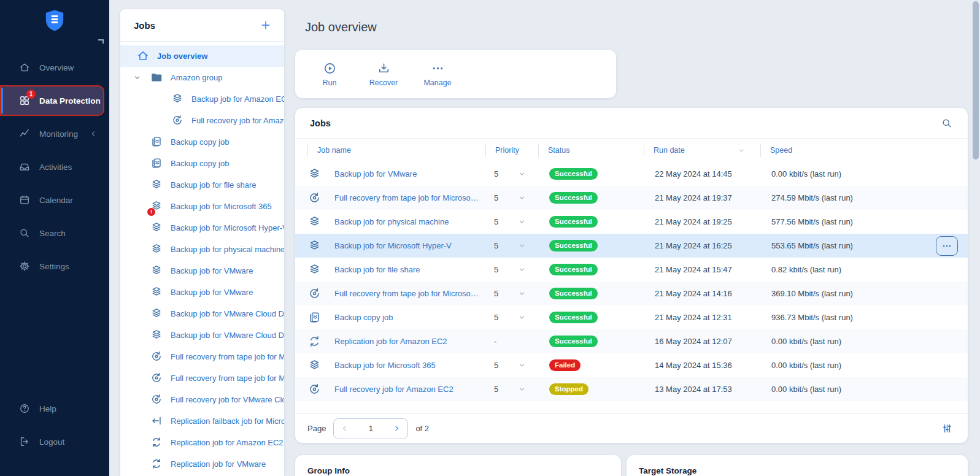  What do you see at coordinates (702, 150) in the screenshot?
I see `column-header: Run date` at bounding box center [702, 150].